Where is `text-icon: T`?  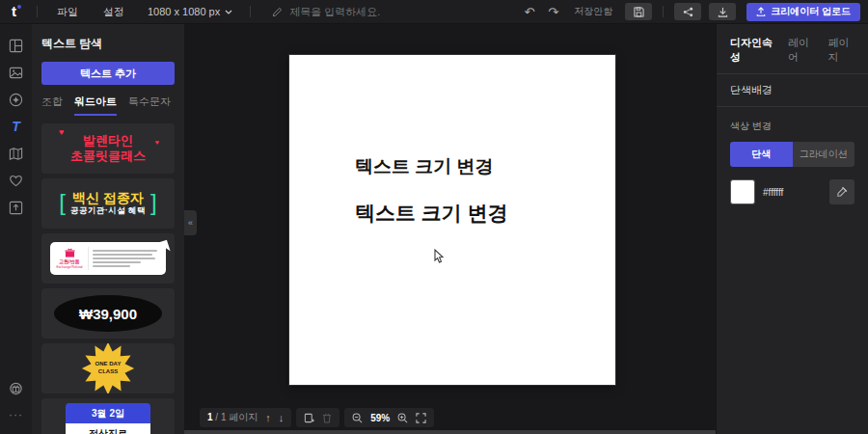 text-icon: T is located at coordinates (15, 126).